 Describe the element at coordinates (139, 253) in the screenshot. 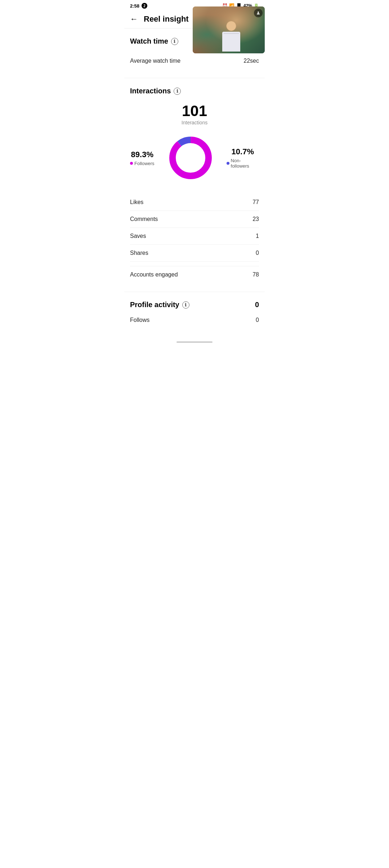

I see `shares-label: Shares` at that location.